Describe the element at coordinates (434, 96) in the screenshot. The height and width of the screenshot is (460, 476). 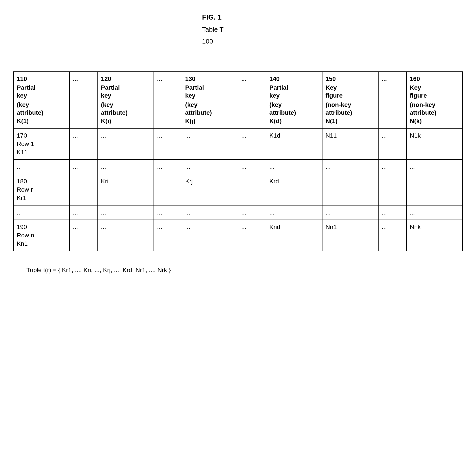
I see `column-label-line2: figure` at that location.